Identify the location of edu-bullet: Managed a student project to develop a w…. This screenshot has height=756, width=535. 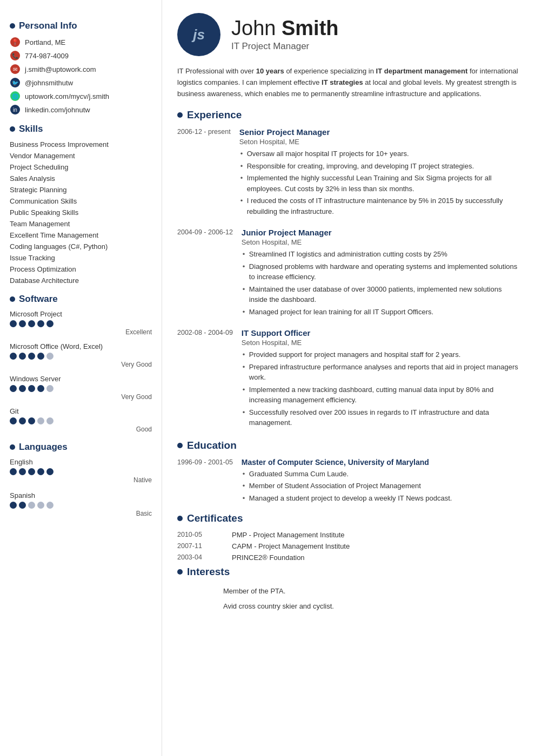
(380, 498).